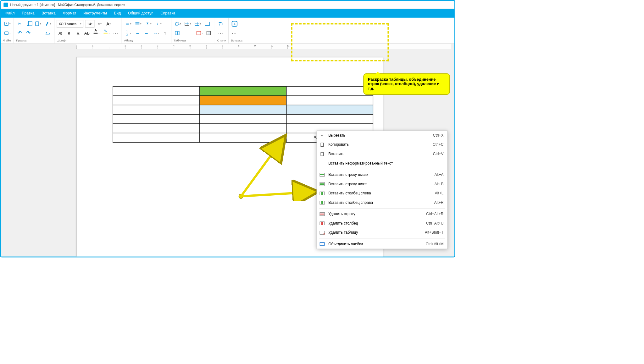 The width and height of the screenshot is (644, 364). I want to click on cm-del-row: Удалить строкуCtrl+Alt+R, so click(382, 214).